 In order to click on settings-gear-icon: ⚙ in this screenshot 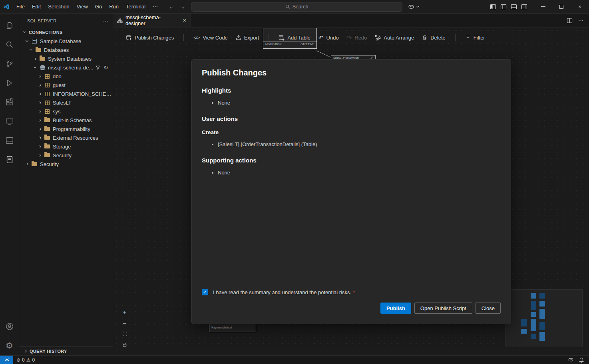, I will do `click(10, 346)`.